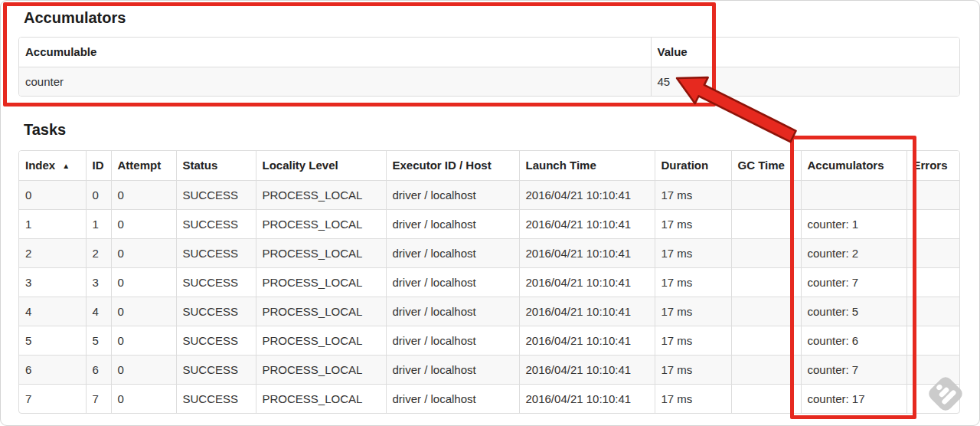 The width and height of the screenshot is (980, 426). What do you see at coordinates (40, 165) in the screenshot?
I see `column-header-index-label: Index` at bounding box center [40, 165].